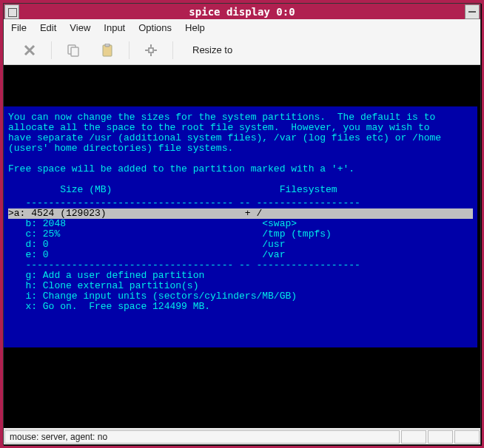 This screenshot has height=448, width=484. Describe the element at coordinates (202, 437) in the screenshot. I see `status-text: mouse: server, agent: no` at that location.